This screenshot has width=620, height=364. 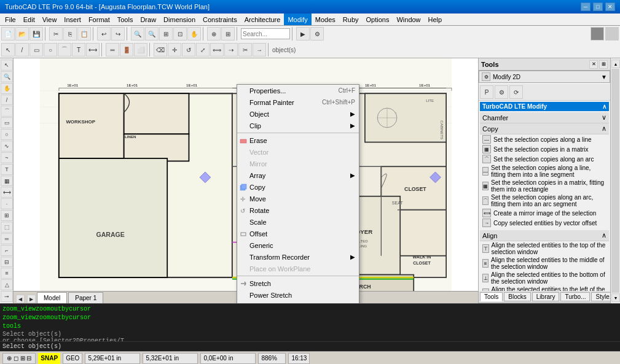 I want to click on minimize-button: ─, so click(x=586, y=7).